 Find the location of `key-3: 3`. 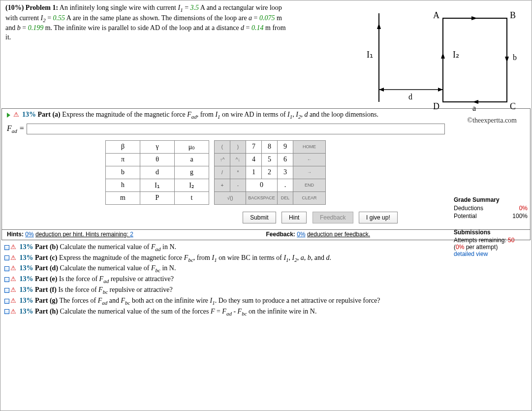

key-3: 3 is located at coordinates (285, 172).